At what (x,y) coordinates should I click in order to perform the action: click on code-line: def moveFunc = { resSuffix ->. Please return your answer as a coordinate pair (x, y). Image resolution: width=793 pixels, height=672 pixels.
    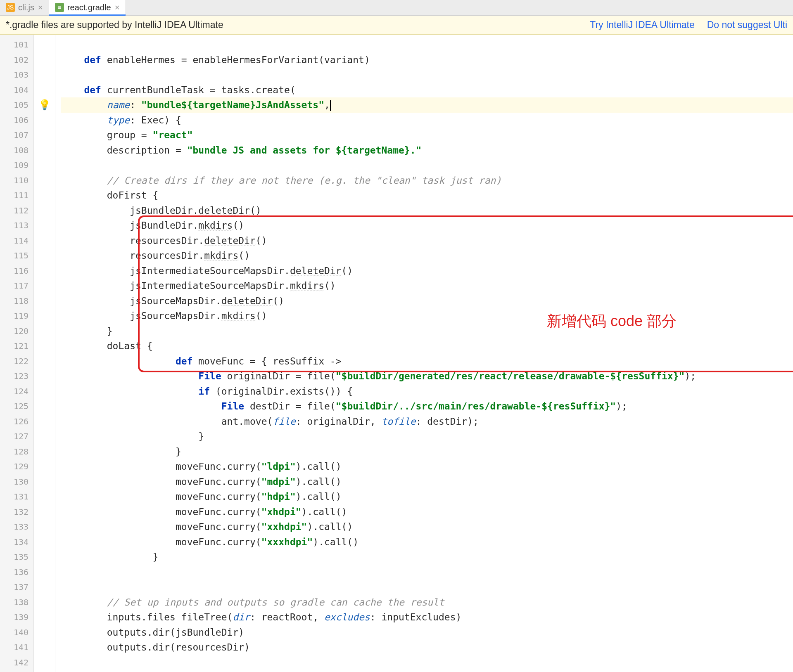
    Looking at the image, I should click on (427, 362).